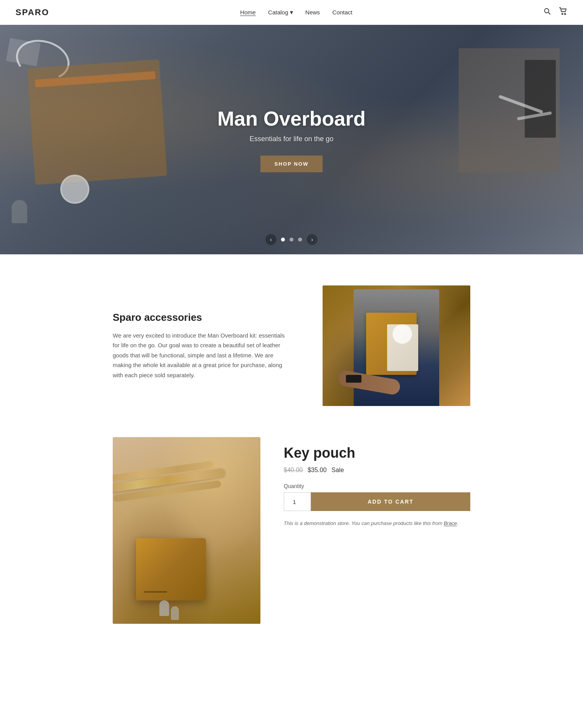 The height and width of the screenshot is (728, 583). I want to click on carousel-controls: ‹ ›, so click(292, 240).